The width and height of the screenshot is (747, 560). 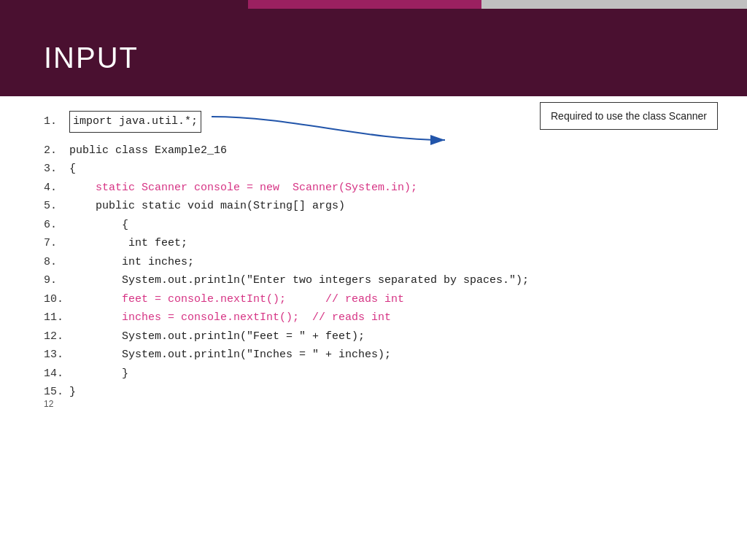 I want to click on line-num-6: 6., so click(x=57, y=225).